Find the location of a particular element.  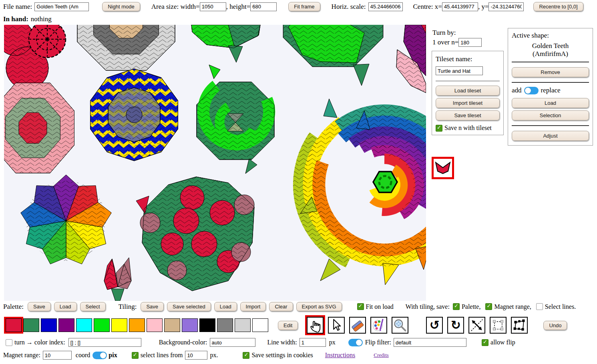

tiling-button-clear: Clear is located at coordinates (281, 306).